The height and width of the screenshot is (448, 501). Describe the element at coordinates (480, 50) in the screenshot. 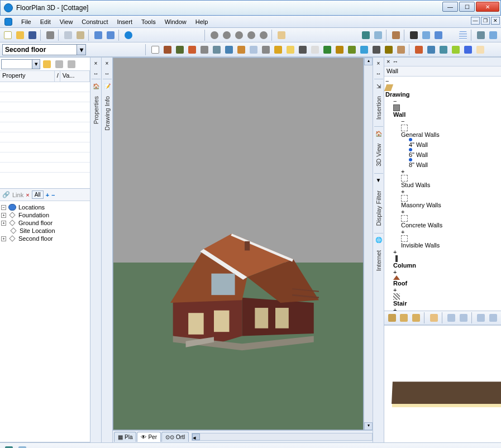

I see `estimate-button` at that location.